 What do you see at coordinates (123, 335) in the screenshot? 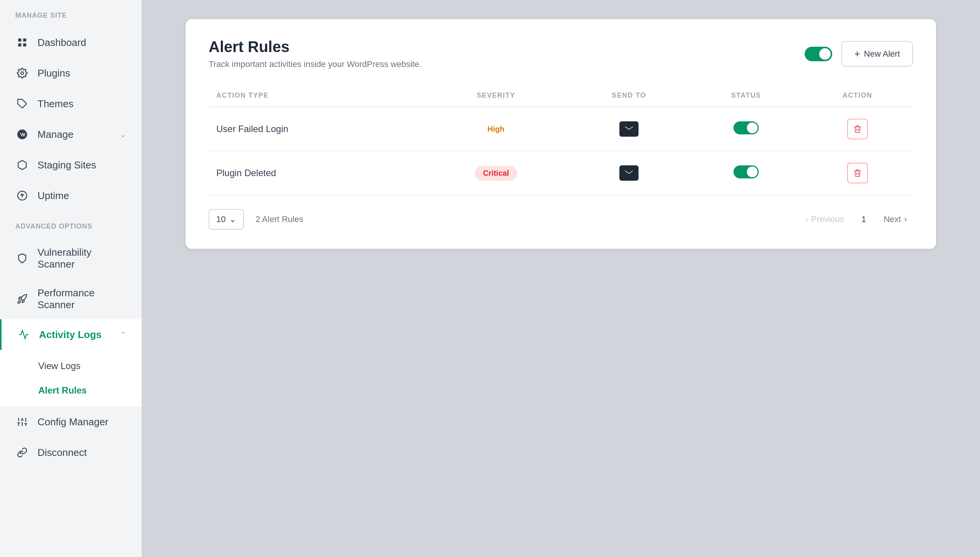
I see `chevron-up-icon: ⌃` at bounding box center [123, 335].